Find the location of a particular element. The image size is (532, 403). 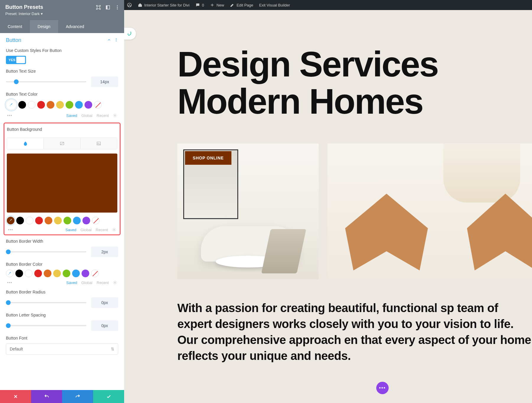

font-value: Default is located at coordinates (16, 349).